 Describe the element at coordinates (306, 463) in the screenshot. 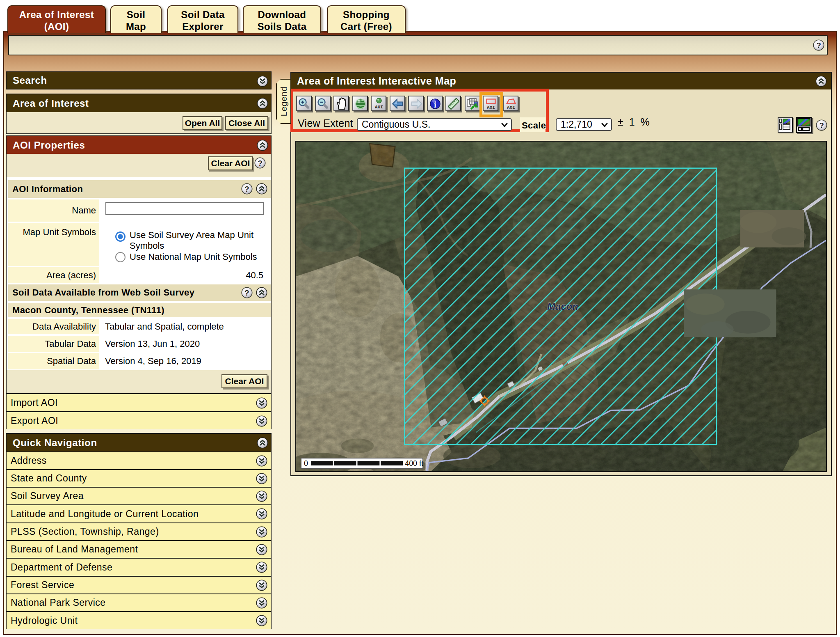

I see `svg-text: 0` at that location.